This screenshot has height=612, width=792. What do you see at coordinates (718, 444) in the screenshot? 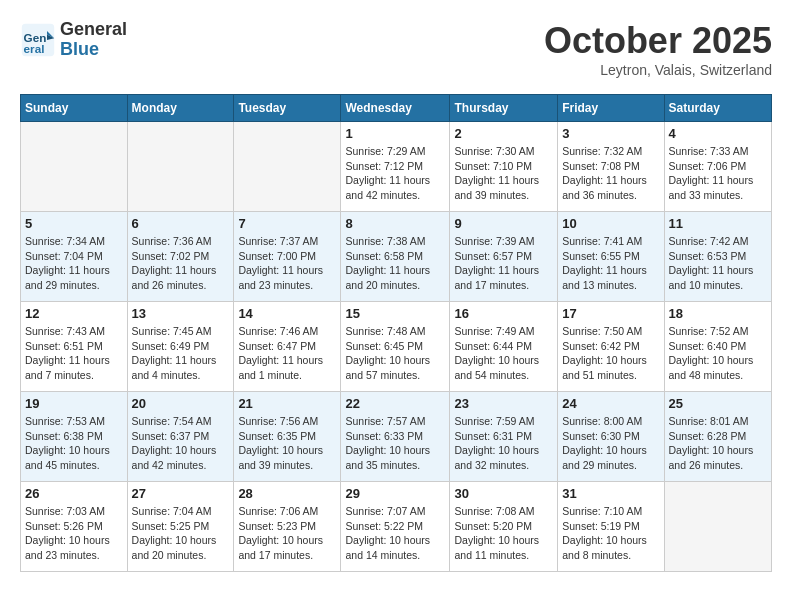
I see `day-info: Sunrise: 8:01 AM Sunset: 6:28 PM Dayligh…` at bounding box center [718, 444].